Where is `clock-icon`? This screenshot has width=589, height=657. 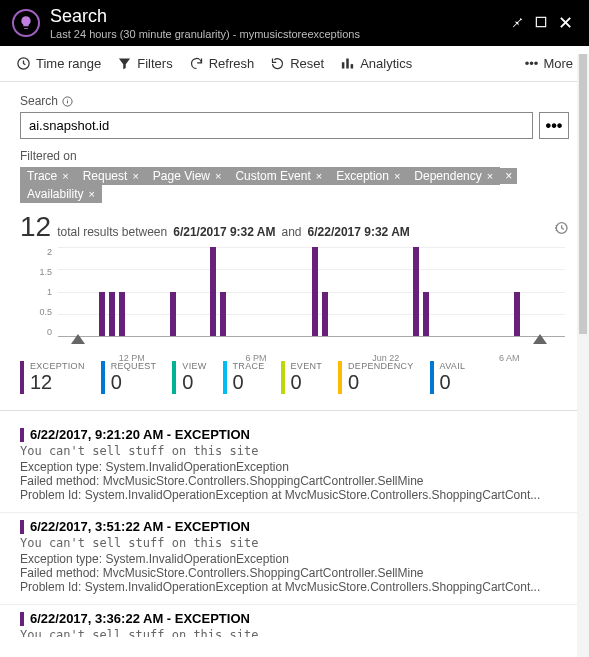 clock-icon is located at coordinates (24, 64).